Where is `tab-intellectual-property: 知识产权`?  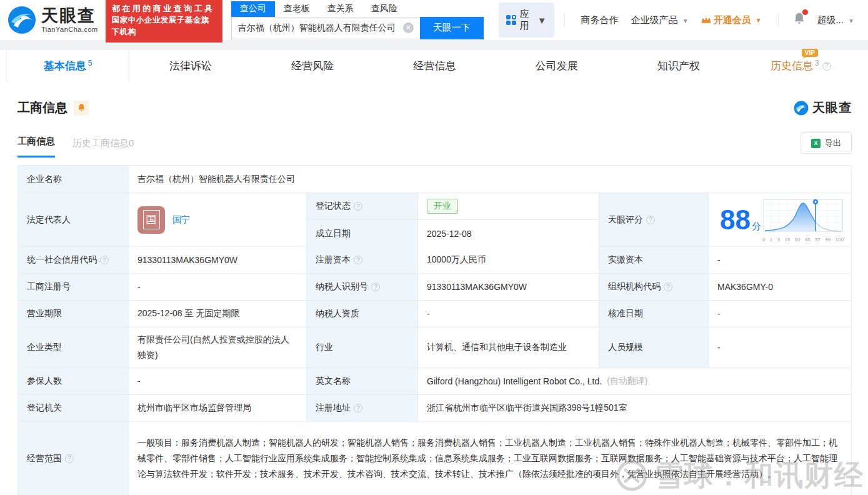
tab-intellectual-property: 知识产权 is located at coordinates (679, 66).